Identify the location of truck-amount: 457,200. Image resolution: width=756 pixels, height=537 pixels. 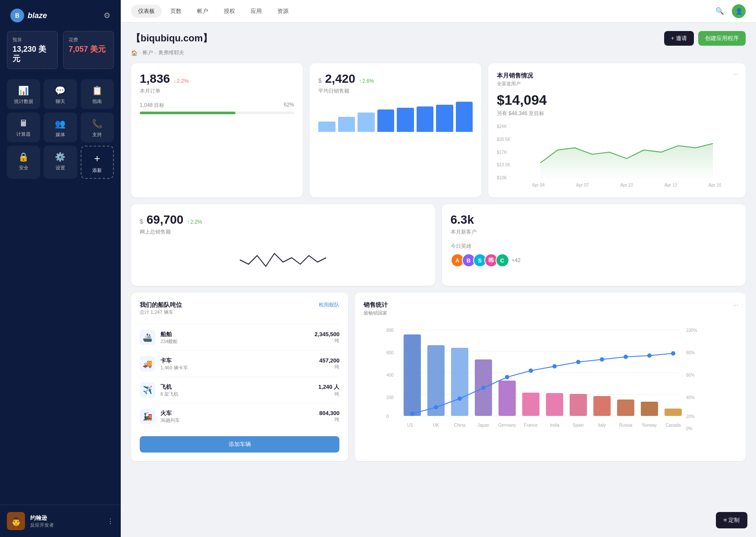
(329, 360).